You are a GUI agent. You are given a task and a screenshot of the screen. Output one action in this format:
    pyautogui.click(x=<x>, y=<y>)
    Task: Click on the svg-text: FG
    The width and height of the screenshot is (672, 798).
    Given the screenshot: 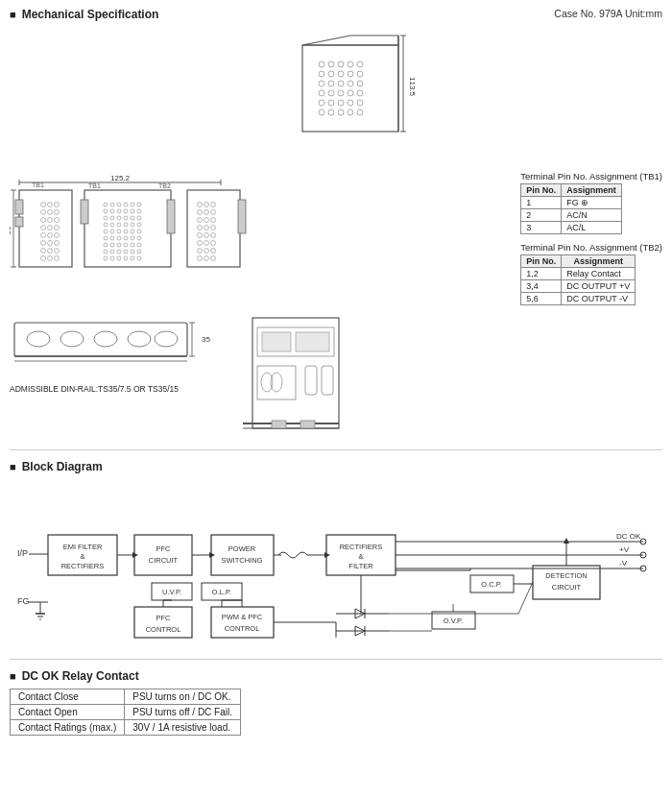 What is the action you would take?
    pyautogui.click(x=23, y=601)
    